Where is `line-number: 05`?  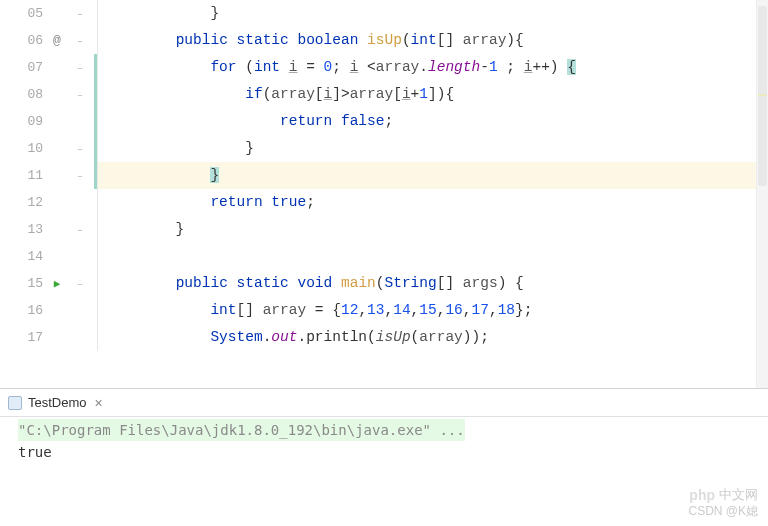
line-number: 05 is located at coordinates (29, 14).